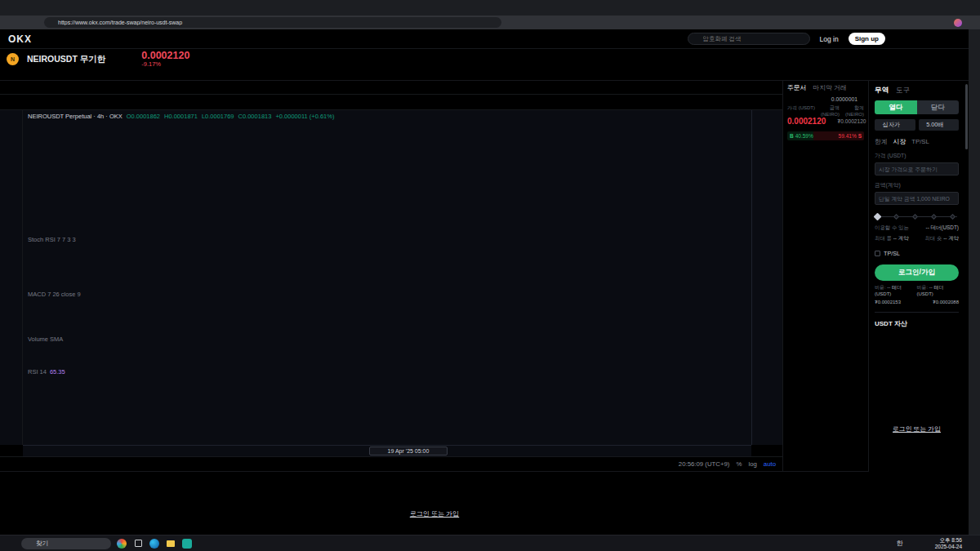 The height and width of the screenshot is (551, 980). I want to click on trade-login-link: 로그인 또는 가입, so click(916, 429).